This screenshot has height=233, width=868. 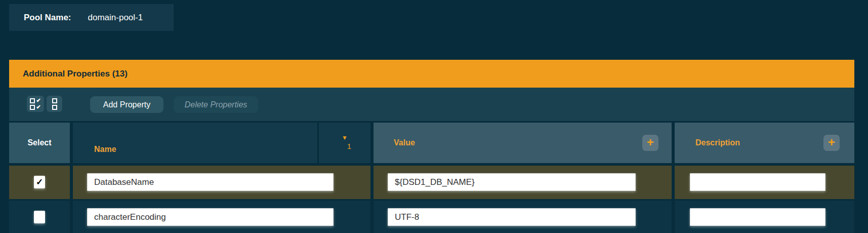 What do you see at coordinates (832, 143) in the screenshot?
I see `description-column-add-button: +` at bounding box center [832, 143].